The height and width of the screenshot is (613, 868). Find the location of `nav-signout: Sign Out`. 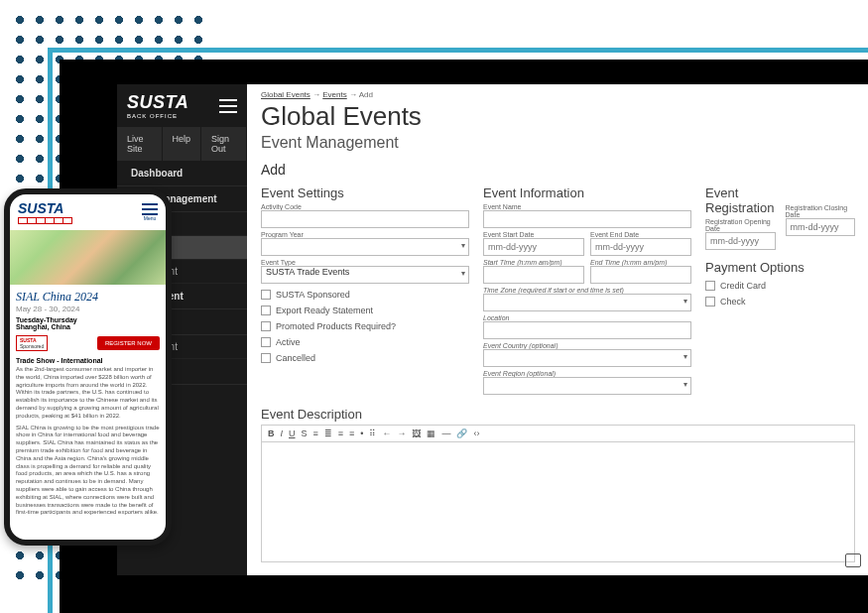

nav-signout: Sign Out is located at coordinates (224, 144).